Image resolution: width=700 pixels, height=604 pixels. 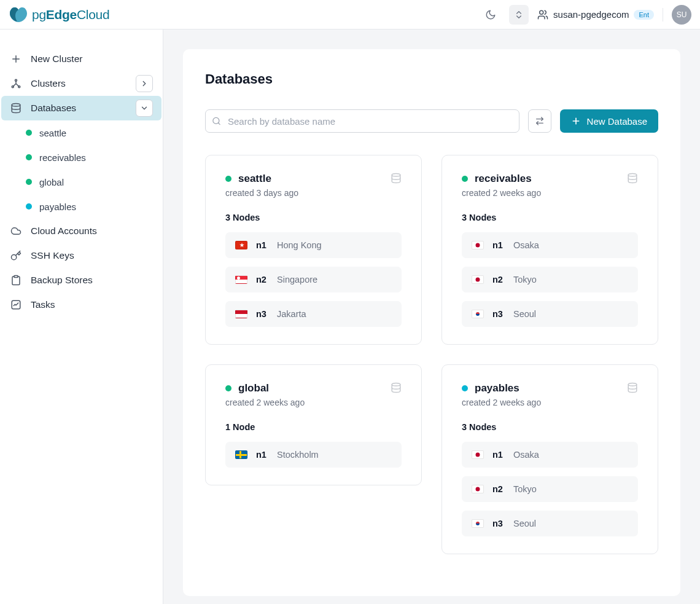 I want to click on sidebar-item-label: Databases, so click(x=79, y=108).